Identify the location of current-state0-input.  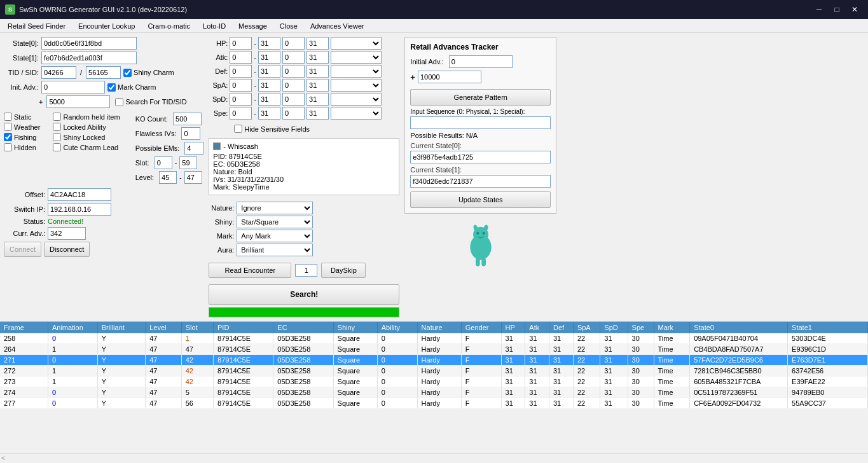
(481, 157).